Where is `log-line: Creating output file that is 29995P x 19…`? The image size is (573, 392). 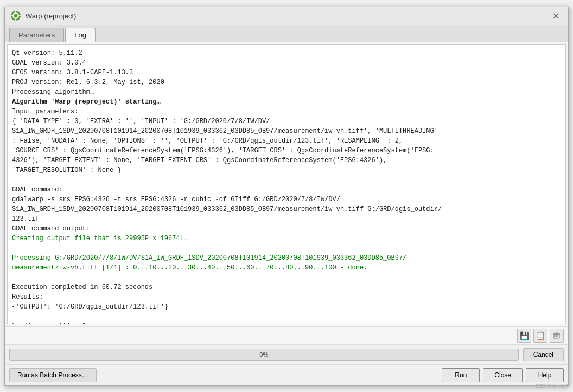
log-line: Creating output file that is 29995P x 19… is located at coordinates (286, 239).